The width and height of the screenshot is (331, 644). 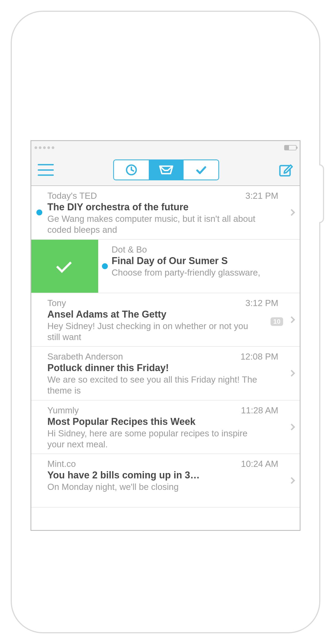 I want to click on message-time: 10:24 AM, so click(x=257, y=464).